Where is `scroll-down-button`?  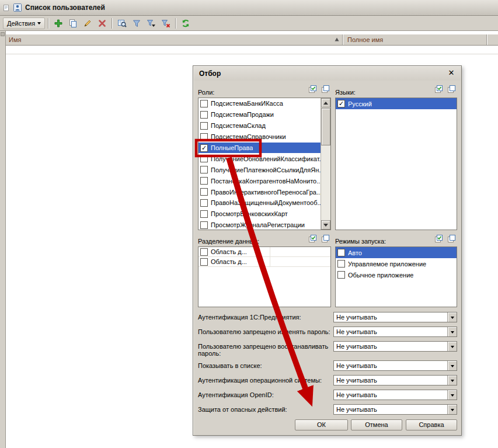
scroll-down-button is located at coordinates (326, 225).